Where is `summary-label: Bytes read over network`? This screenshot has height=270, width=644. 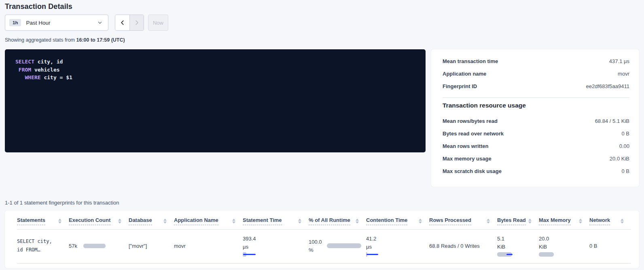
summary-label: Bytes read over network is located at coordinates (473, 133).